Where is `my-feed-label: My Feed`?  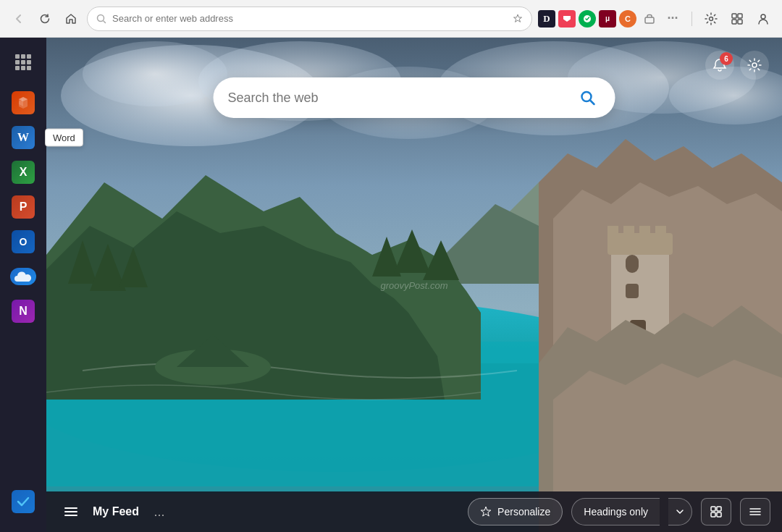
my-feed-label: My Feed is located at coordinates (116, 512).